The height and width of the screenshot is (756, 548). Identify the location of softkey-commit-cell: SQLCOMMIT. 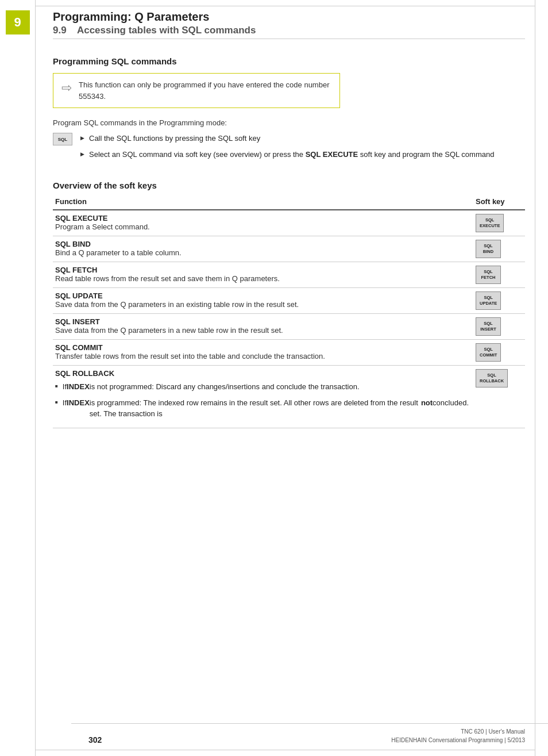
(499, 353).